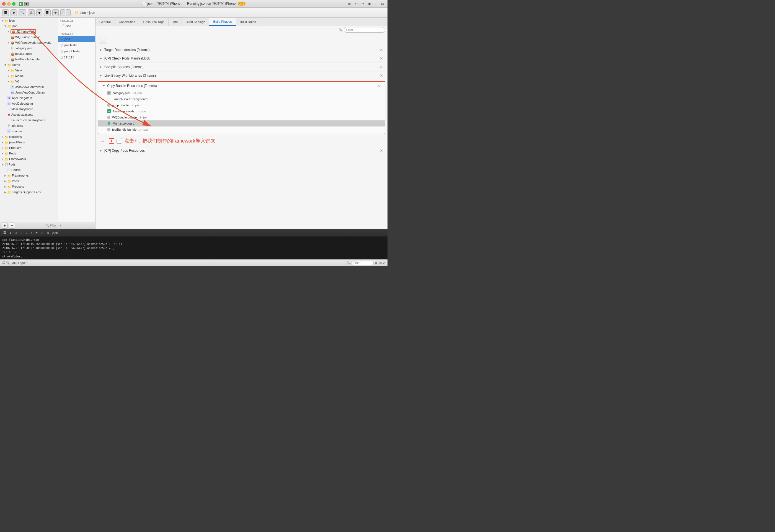 The height and width of the screenshot is (532, 775). What do you see at coordinates (10, 233) in the screenshot?
I see `debug-circle-icon: ●` at bounding box center [10, 233].